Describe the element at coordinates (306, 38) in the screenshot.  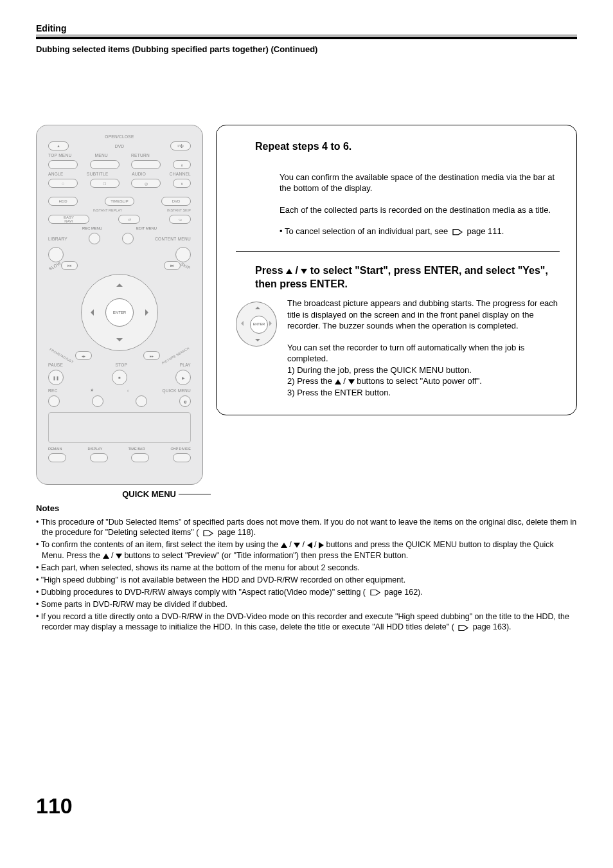
I see `header-rule` at that location.